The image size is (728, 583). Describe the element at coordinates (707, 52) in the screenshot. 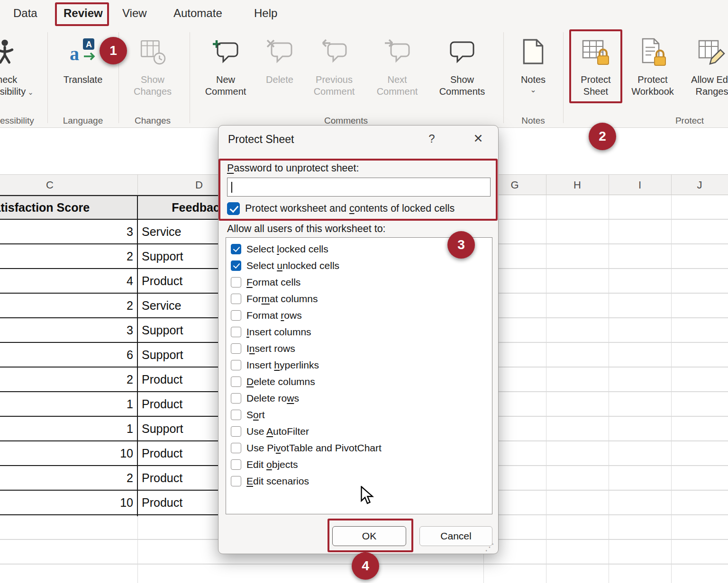

I see `allow-edit-ranges-icon` at that location.